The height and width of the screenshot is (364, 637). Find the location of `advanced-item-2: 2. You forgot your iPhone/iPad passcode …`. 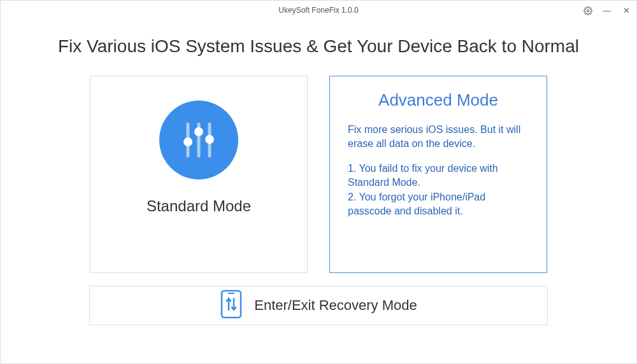

advanced-item-2: 2. You forgot your iPhone/iPad passcode … is located at coordinates (438, 205).